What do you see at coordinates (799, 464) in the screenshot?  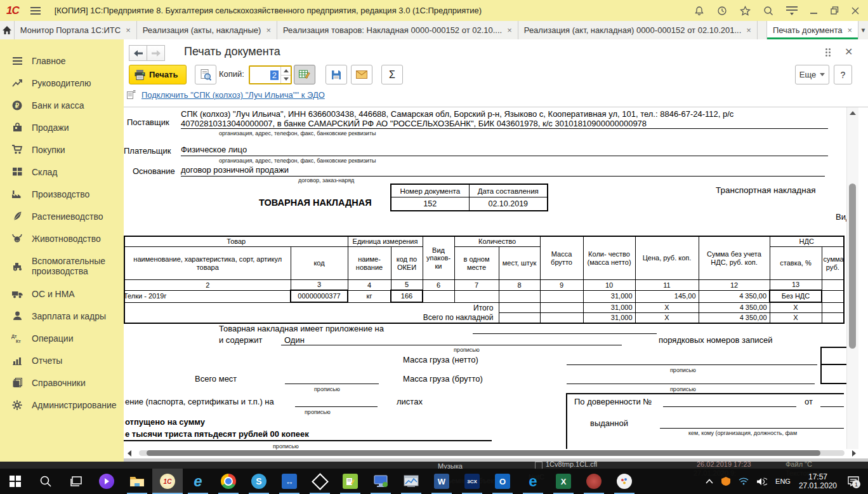 I see `background-text: Файл "С` at bounding box center [799, 464].